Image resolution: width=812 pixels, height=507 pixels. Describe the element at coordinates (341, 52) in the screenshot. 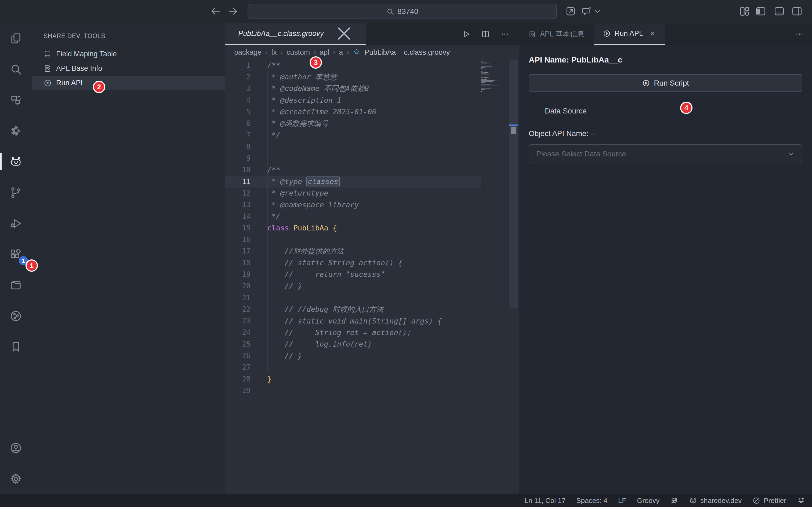

I see `breadcrumb-segment: a` at that location.